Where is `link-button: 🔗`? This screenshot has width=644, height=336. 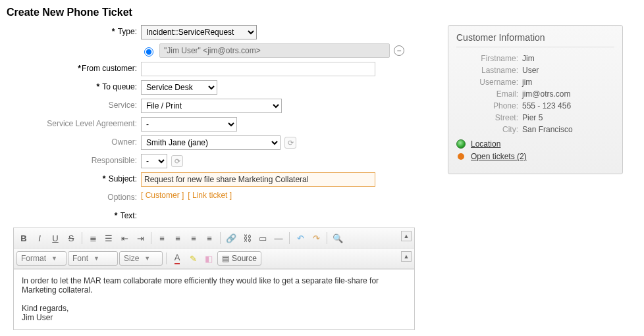 link-button: 🔗 is located at coordinates (231, 238).